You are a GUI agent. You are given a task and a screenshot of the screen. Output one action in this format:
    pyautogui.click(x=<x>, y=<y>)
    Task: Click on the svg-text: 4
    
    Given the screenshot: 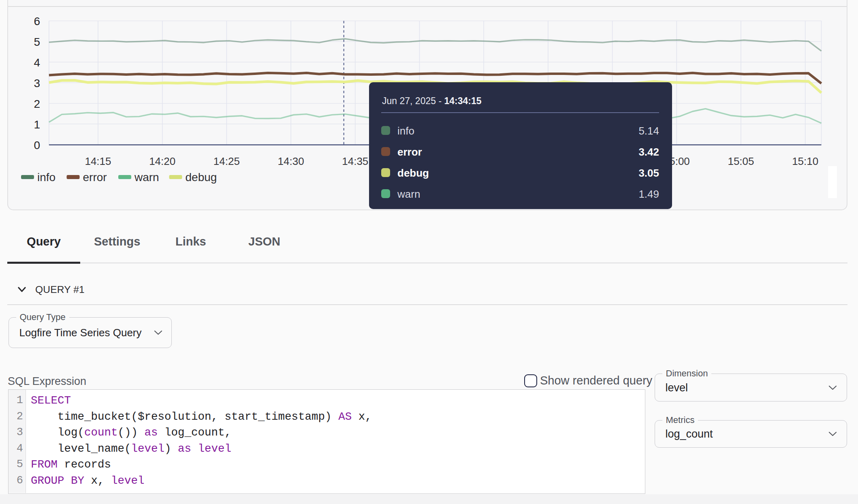 What is the action you would take?
    pyautogui.click(x=37, y=62)
    